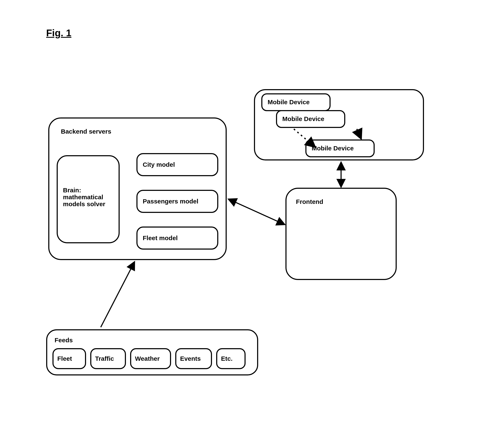 The image size is (501, 448). Describe the element at coordinates (150, 359) in the screenshot. I see `feed-item-weather: Weather` at that location.